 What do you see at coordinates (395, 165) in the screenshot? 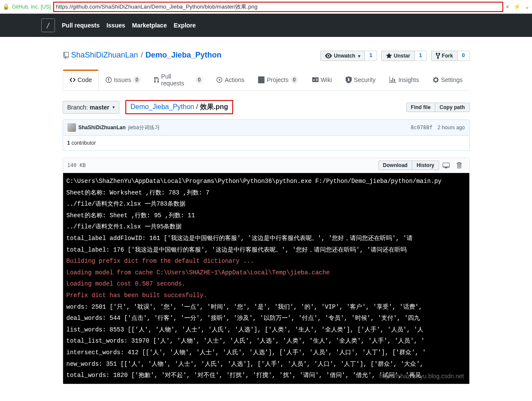
I see `download-button: Download` at bounding box center [395, 165].